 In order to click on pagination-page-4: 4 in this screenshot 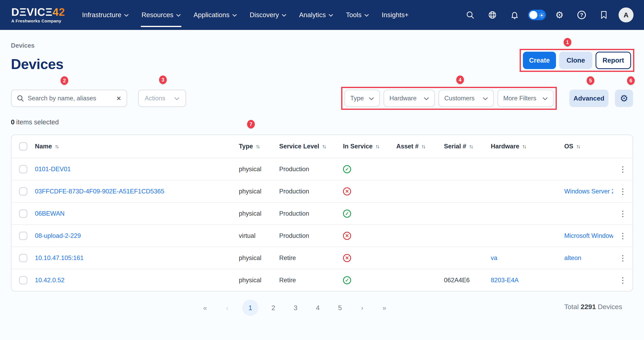, I will do `click(318, 308)`.